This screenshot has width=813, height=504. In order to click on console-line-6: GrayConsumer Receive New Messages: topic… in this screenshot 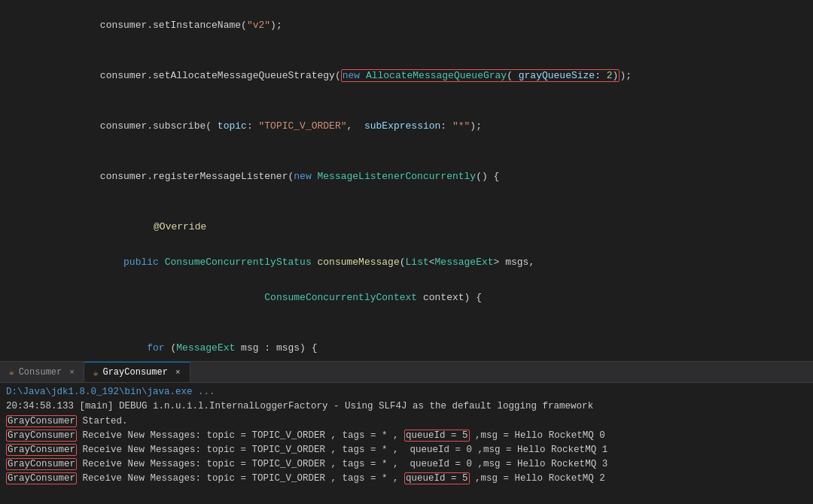, I will do `click(406, 478)`.